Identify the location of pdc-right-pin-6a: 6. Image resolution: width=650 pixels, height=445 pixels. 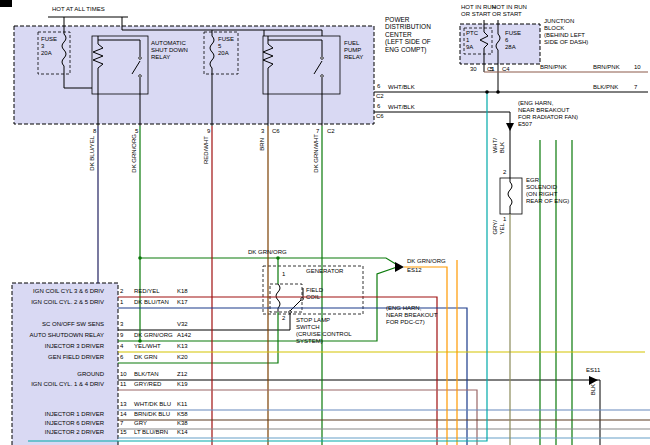
(378, 86).